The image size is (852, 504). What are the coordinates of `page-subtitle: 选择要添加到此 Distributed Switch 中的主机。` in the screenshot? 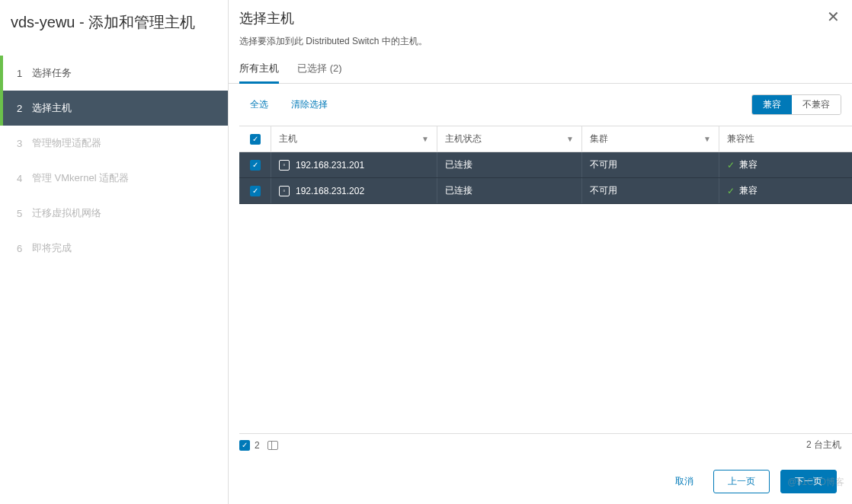 It's located at (540, 41).